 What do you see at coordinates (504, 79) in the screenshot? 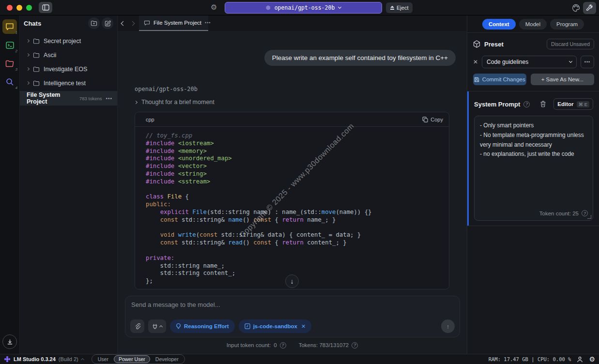
I see `commit-changes-label: Commit Changes` at bounding box center [504, 79].